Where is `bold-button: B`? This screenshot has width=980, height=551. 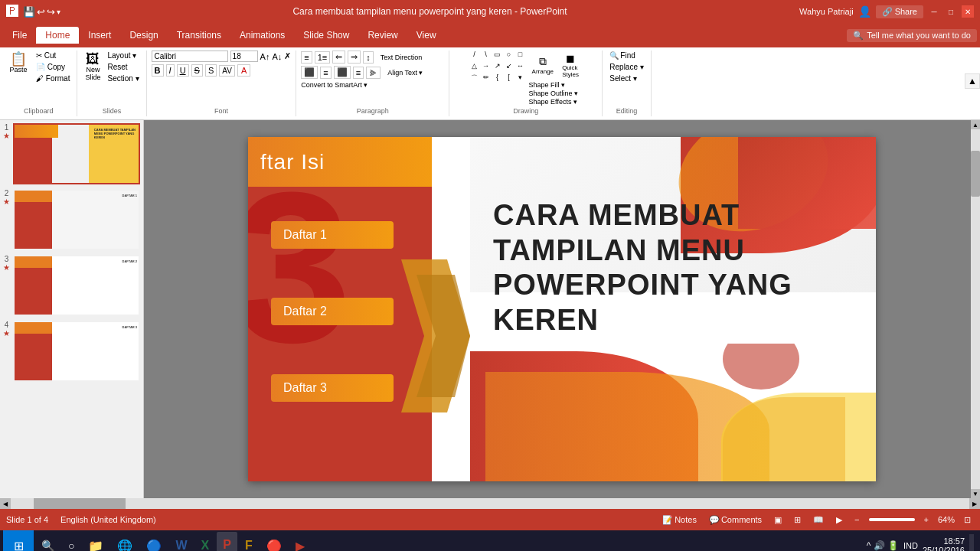
bold-button: B is located at coordinates (158, 70).